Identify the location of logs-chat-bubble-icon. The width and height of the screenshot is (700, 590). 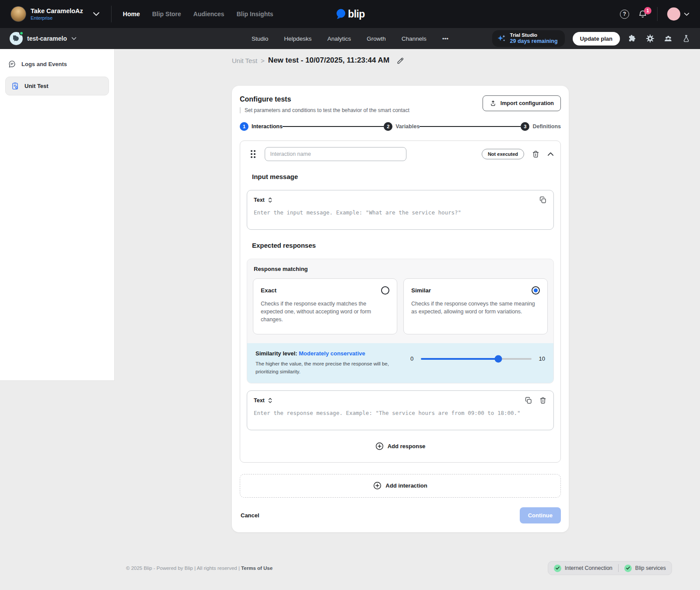
(12, 64).